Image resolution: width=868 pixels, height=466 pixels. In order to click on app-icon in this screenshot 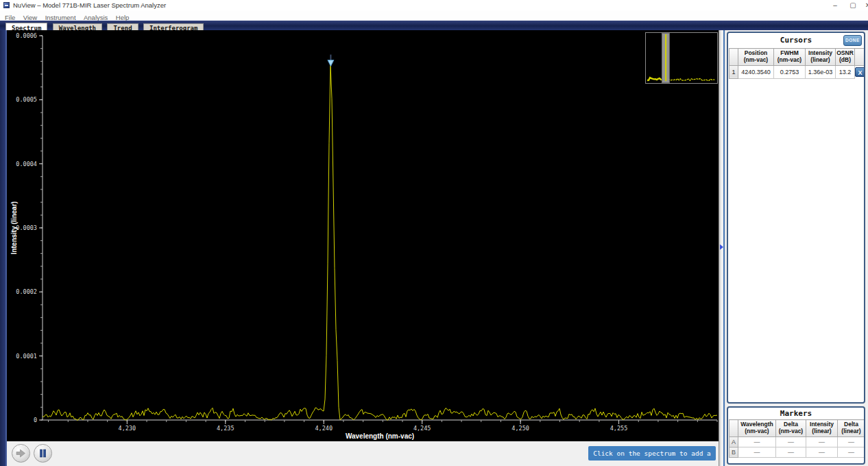, I will do `click(7, 5)`.